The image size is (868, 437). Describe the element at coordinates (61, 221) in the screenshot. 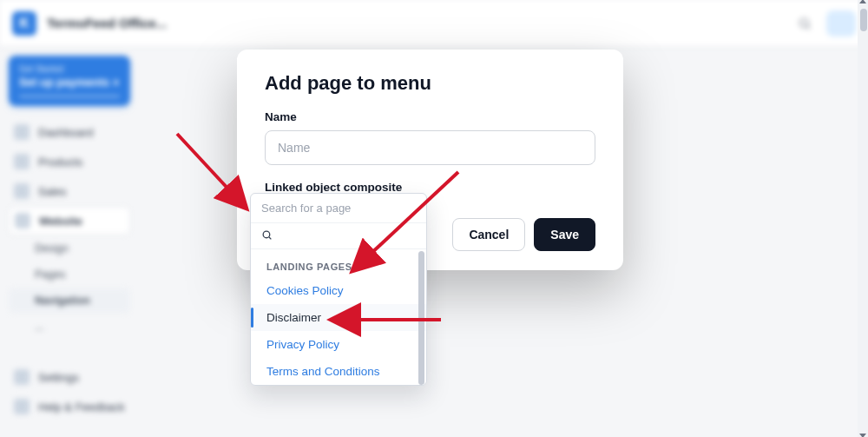

I see `sidebar-item-label: Website` at that location.